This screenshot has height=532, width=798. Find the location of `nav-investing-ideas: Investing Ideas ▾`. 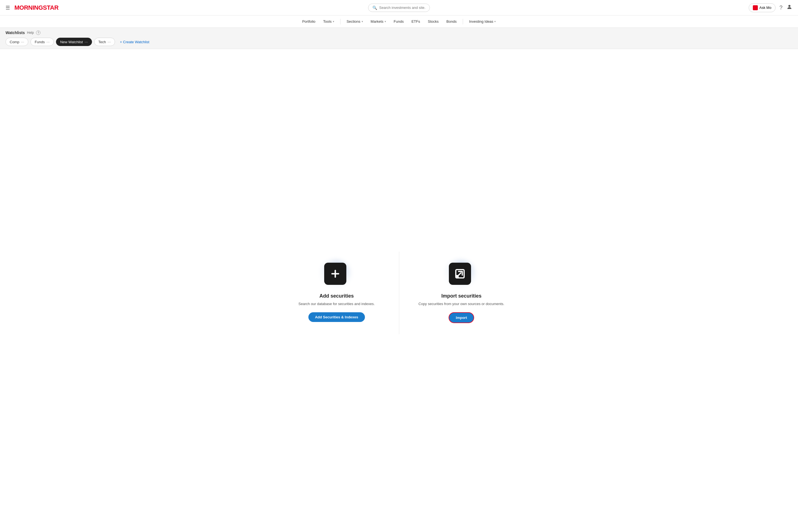

nav-investing-ideas: Investing Ideas ▾ is located at coordinates (482, 22).